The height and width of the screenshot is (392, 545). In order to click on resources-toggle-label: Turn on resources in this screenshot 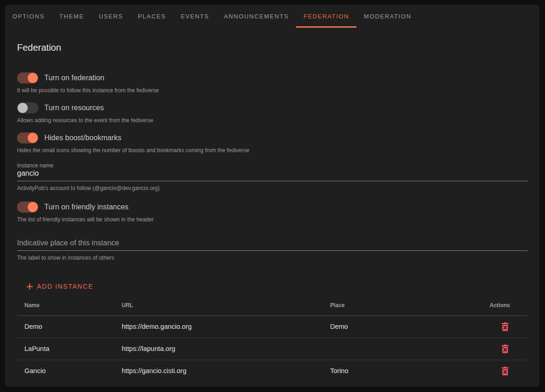, I will do `click(74, 108)`.